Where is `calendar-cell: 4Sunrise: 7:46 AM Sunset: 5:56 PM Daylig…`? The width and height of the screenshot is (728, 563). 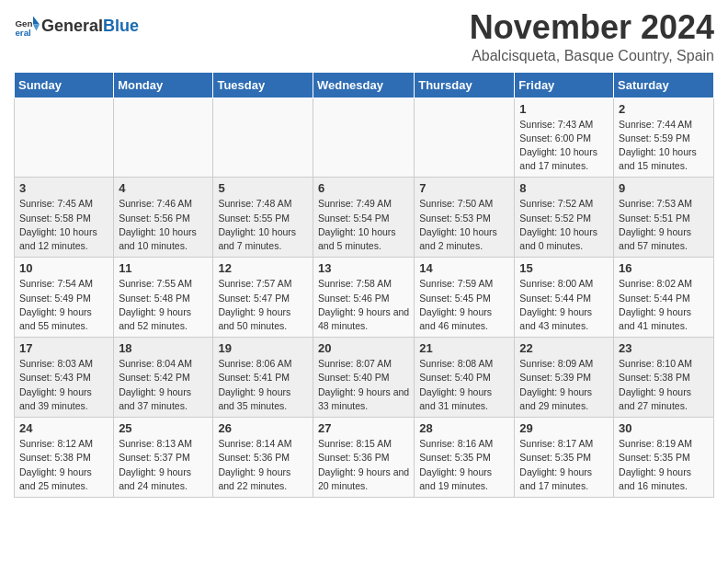 calendar-cell: 4Sunrise: 7:46 AM Sunset: 5:56 PM Daylig… is located at coordinates (164, 217).